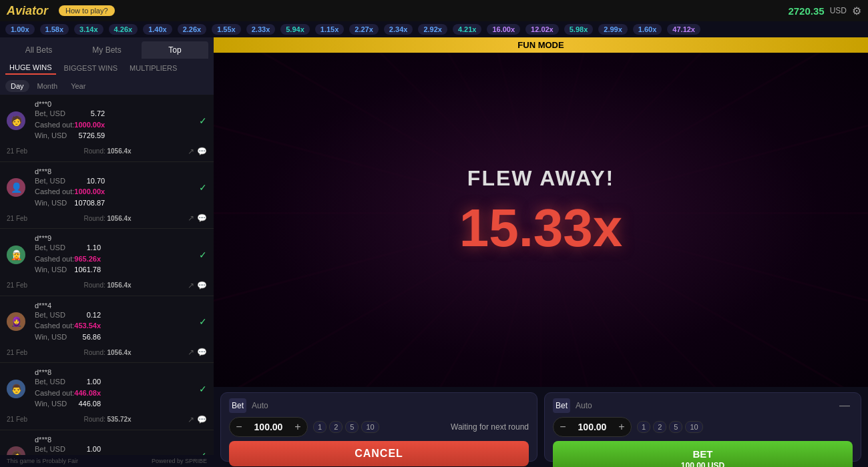  What do you see at coordinates (239, 427) in the screenshot?
I see `decrease-bet-left: −` at bounding box center [239, 427].